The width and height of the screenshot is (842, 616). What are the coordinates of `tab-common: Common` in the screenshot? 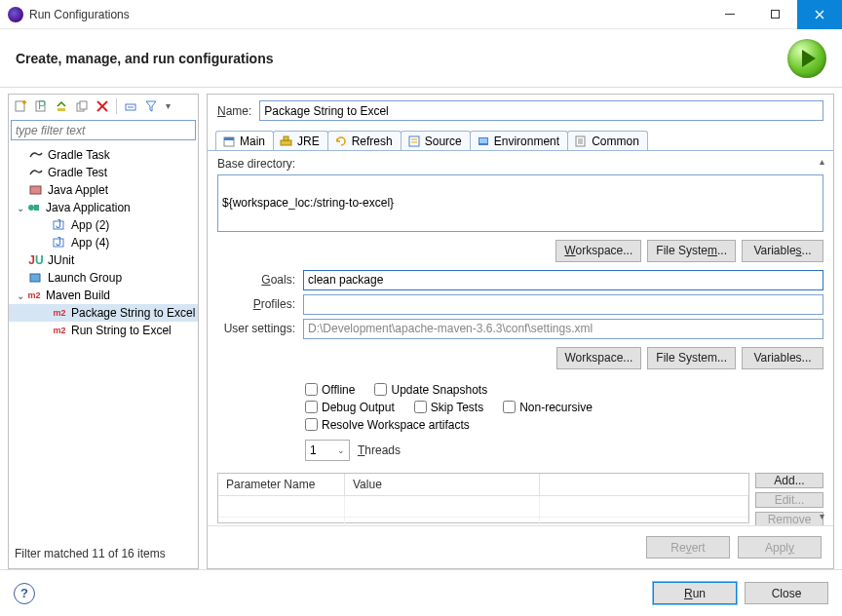 It's located at (608, 140).